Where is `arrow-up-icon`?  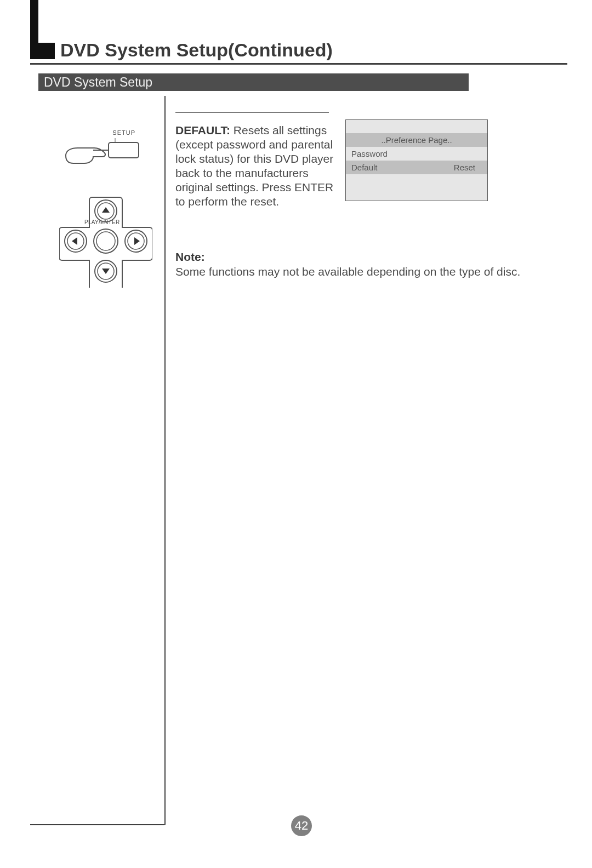
arrow-up-icon is located at coordinates (106, 210).